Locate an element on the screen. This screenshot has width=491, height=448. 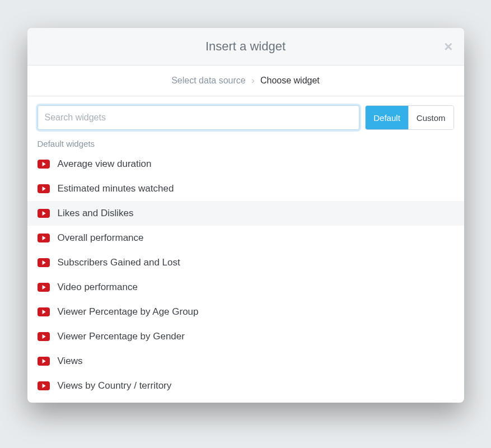
search-toolbar: Default Custom is located at coordinates (246, 115).